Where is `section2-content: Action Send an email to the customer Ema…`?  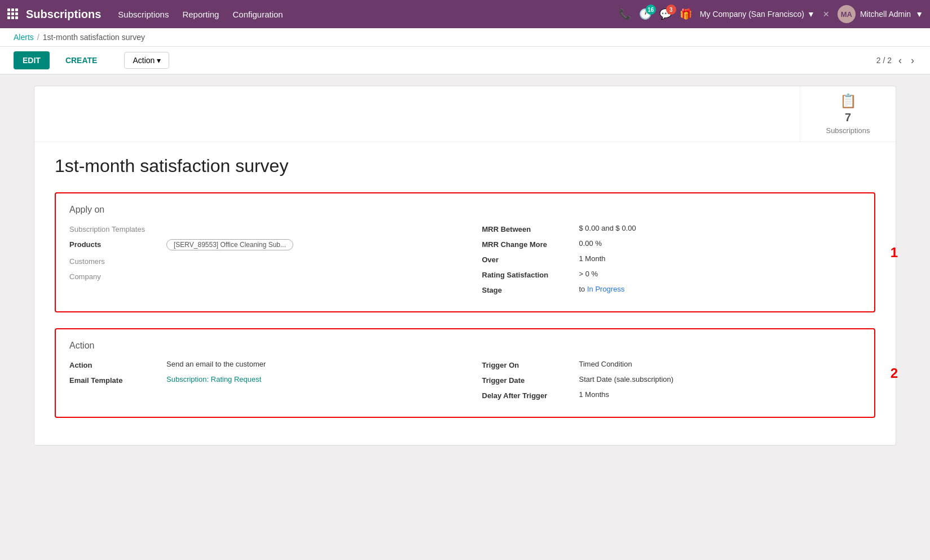 section2-content: Action Send an email to the customer Ema… is located at coordinates (465, 382).